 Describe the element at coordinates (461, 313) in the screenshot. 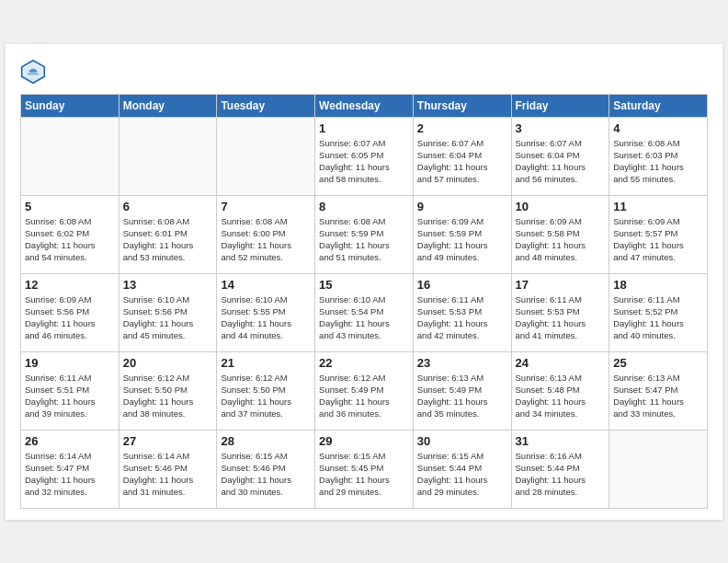

I see `calendar-cell: 16Sunrise: 6:11 AM Sunset: 5:53 PM Dayli…` at that location.